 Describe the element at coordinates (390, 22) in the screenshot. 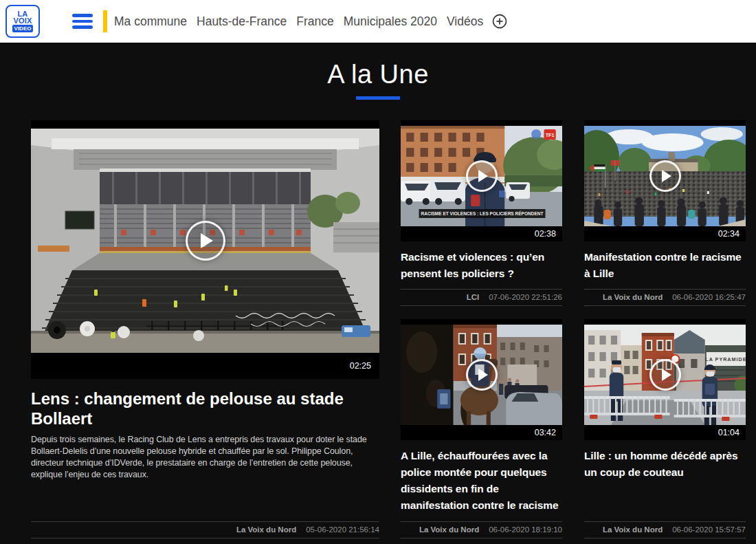

I see `nav-item-municipales-2020: Municipales 2020` at that location.